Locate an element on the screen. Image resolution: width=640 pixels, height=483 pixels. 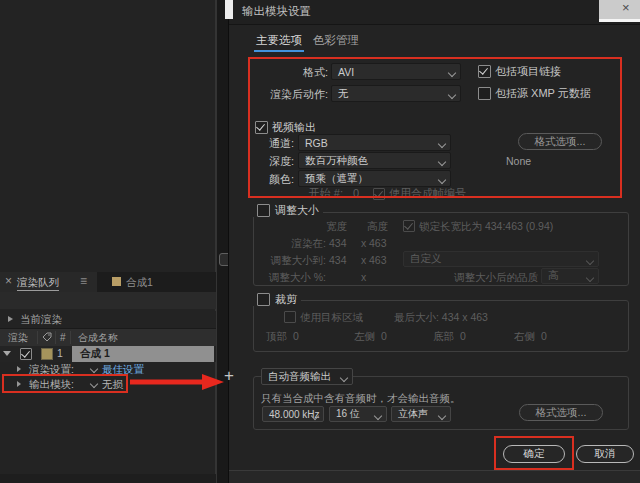
resize-quality-value: 高 is located at coordinates (554, 276).